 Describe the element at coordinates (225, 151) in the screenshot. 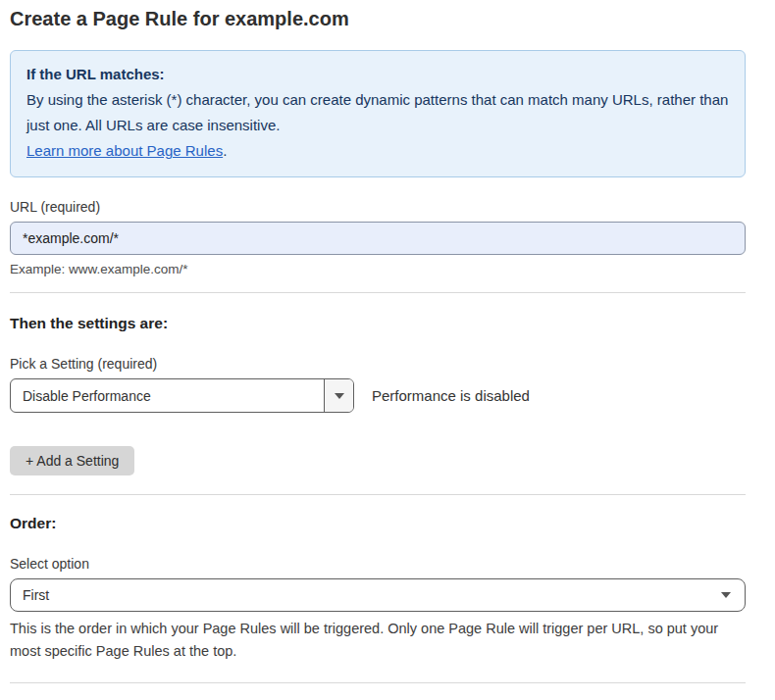

I see `link-suffix: .` at that location.